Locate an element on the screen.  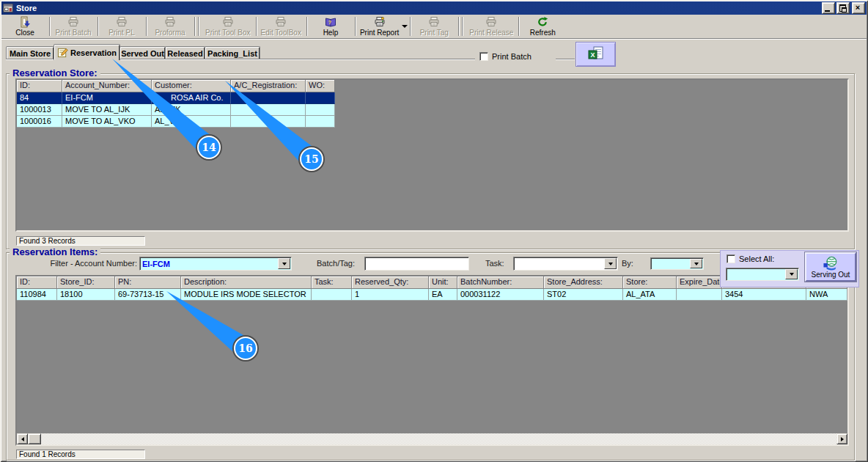
items-record-count: Found 1 Records is located at coordinates (81, 455).